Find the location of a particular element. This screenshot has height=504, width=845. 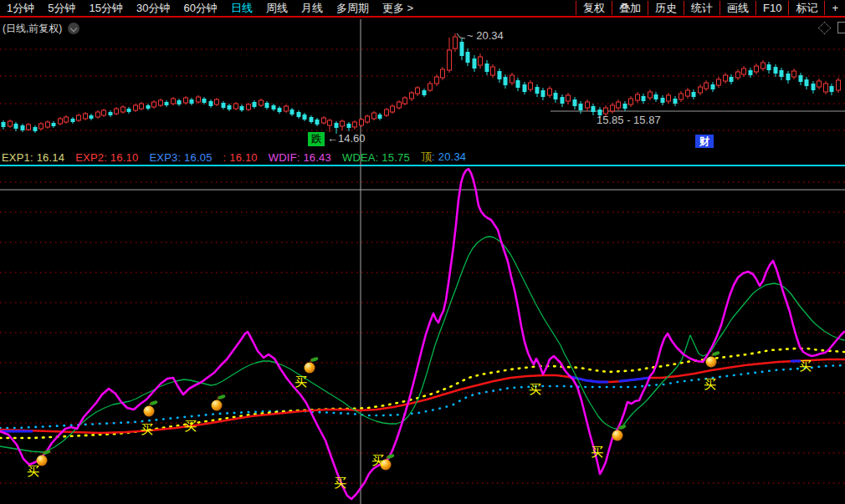

tools-menu-item-3: 统计 is located at coordinates (701, 8).